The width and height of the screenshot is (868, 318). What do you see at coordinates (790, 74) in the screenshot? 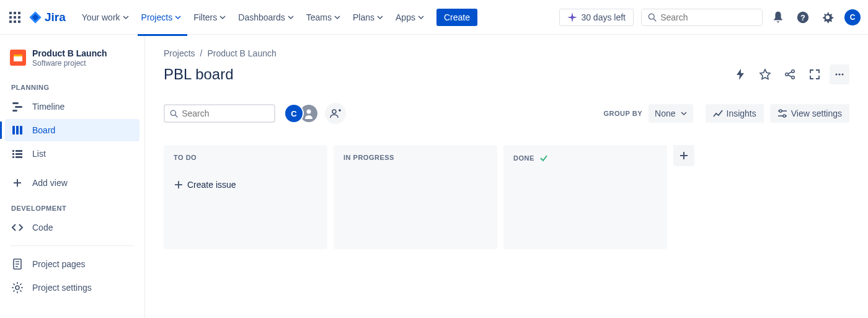
I see `title-actions` at bounding box center [790, 74].